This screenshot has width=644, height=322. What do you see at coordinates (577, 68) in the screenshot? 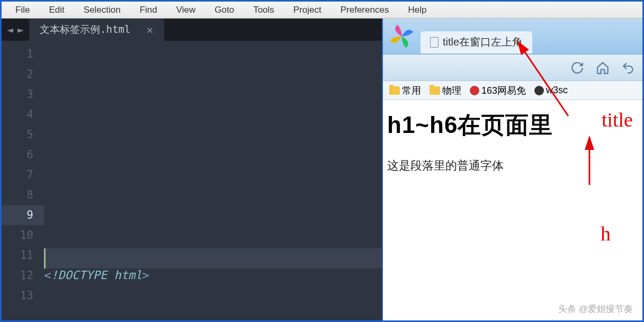
I see `refresh-icon` at bounding box center [577, 68].